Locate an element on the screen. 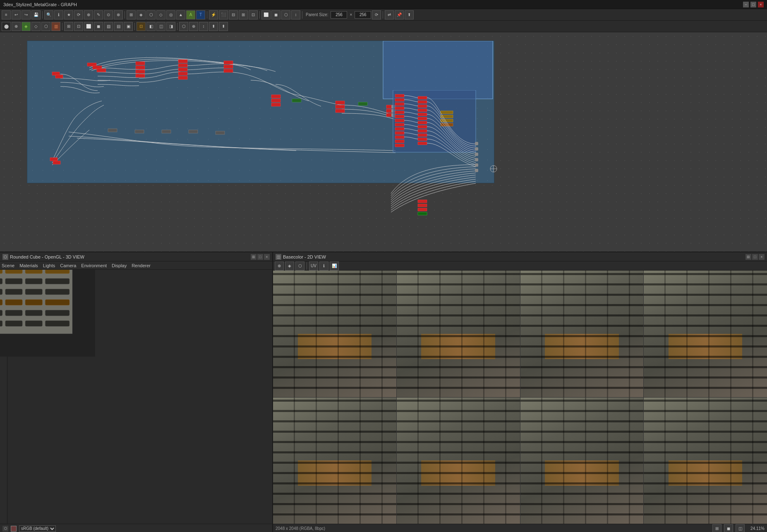 The image size is (767, 532). menu-renderer: Renderer is located at coordinates (141, 266).